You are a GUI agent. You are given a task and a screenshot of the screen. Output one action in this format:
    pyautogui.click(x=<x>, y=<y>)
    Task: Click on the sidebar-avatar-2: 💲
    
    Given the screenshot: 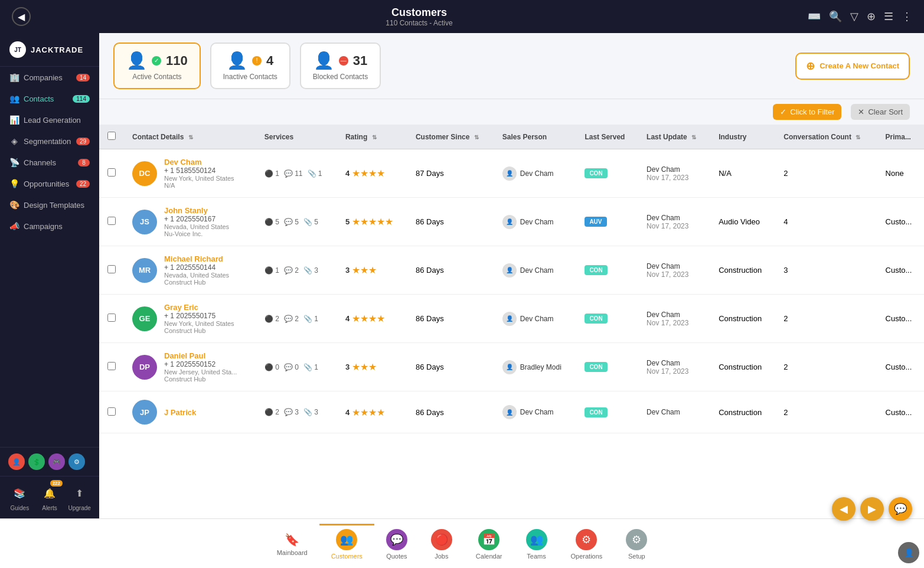 What is the action you would take?
    pyautogui.click(x=37, y=462)
    